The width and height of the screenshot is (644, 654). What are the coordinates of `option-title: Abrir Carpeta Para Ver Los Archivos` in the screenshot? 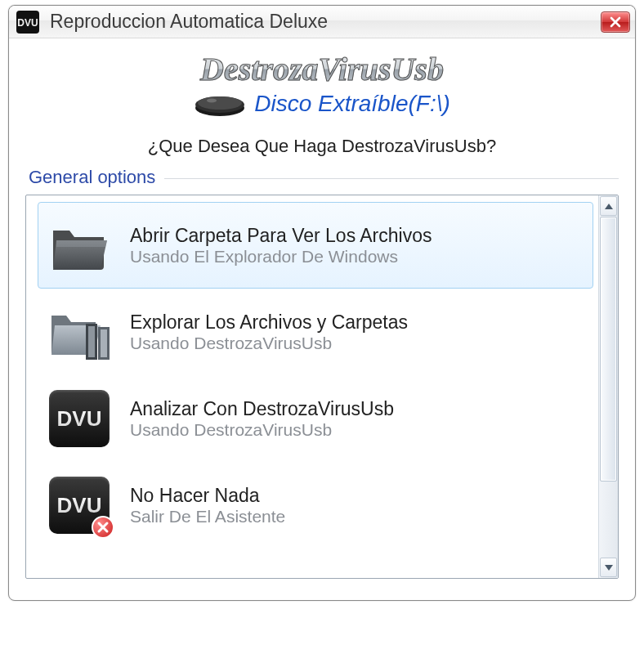 It's located at (281, 235).